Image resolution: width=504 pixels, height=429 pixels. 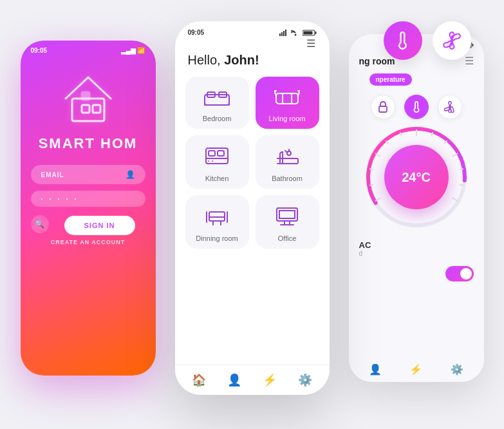 I want to click on lightning-nav-icon: ⚡, so click(x=270, y=380).